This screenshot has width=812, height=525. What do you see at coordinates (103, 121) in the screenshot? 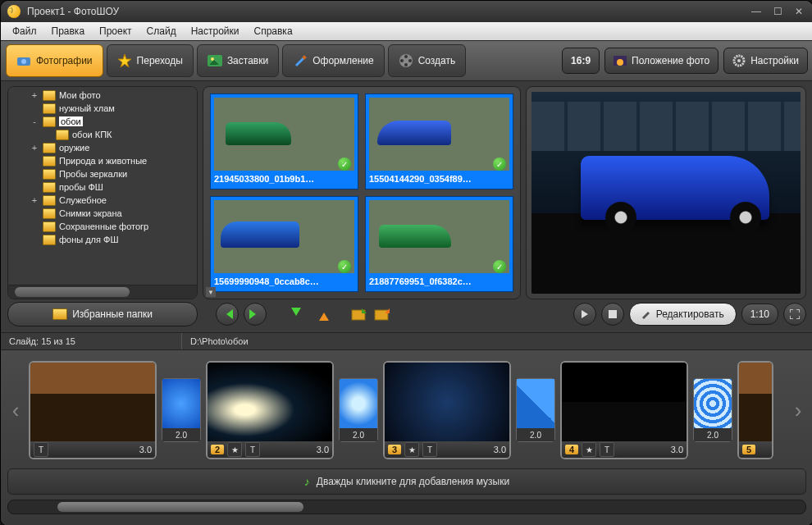
I see `folder-row: -обои` at bounding box center [103, 121].